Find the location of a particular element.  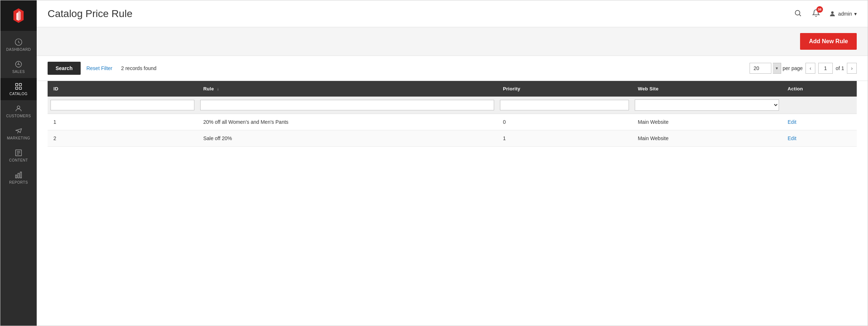

current-page-input is located at coordinates (825, 68).